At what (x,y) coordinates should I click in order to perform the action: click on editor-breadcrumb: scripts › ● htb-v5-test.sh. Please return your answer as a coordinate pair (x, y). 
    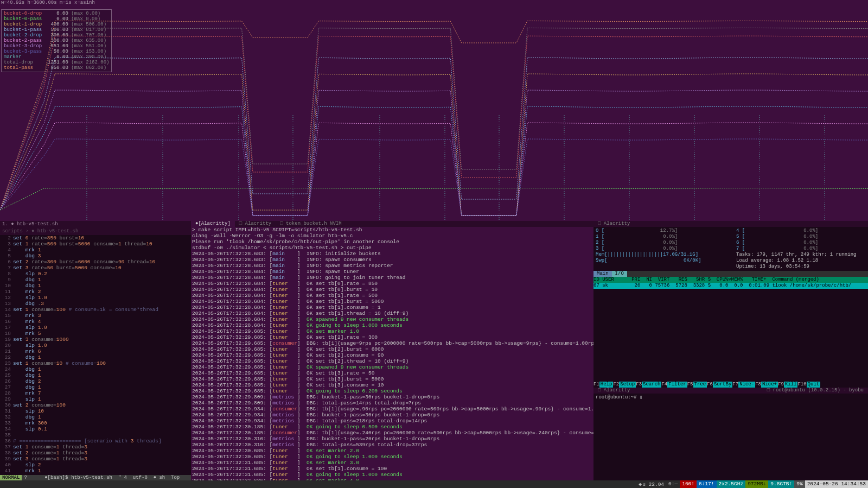
    Looking at the image, I should click on (95, 231).